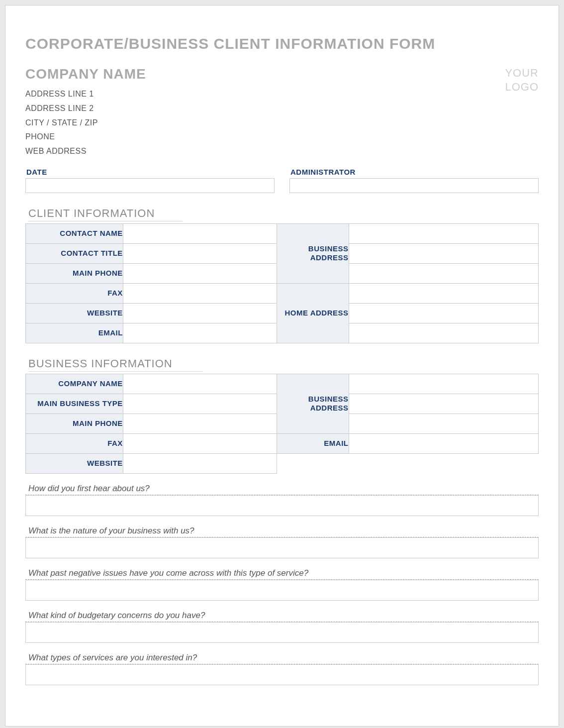 Image resolution: width=564 pixels, height=728 pixels. Describe the element at coordinates (444, 443) in the screenshot. I see `biz-email-input` at that location.